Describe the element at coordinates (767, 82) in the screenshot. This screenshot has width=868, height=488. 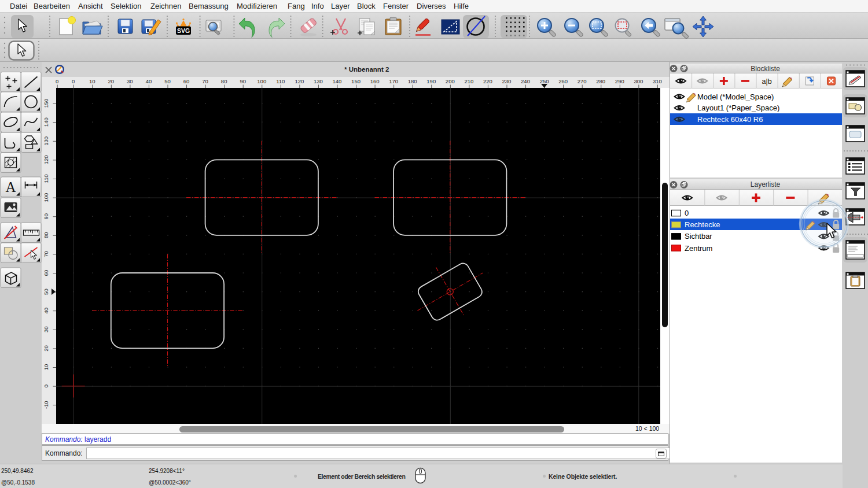
I see `svg-text: a|b` at that location.